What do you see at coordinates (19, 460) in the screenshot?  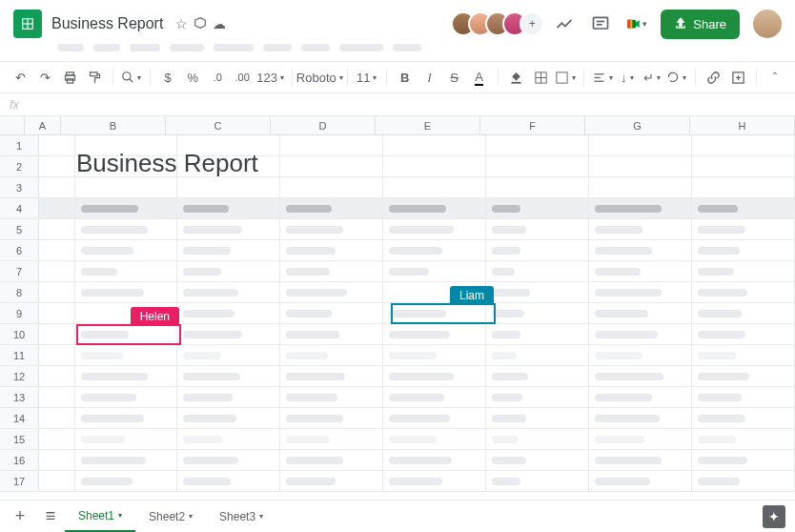 I see `row-header: 16` at bounding box center [19, 460].